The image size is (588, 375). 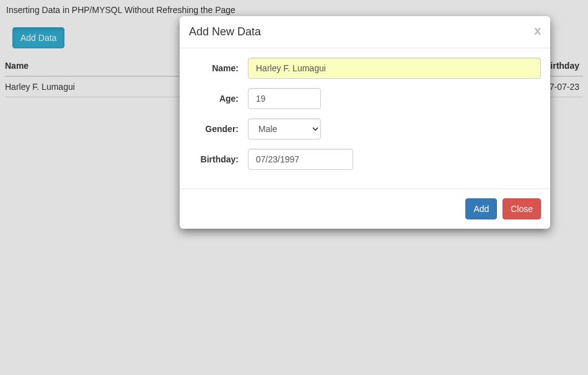 I want to click on form-row-name: Name:, so click(x=365, y=68).